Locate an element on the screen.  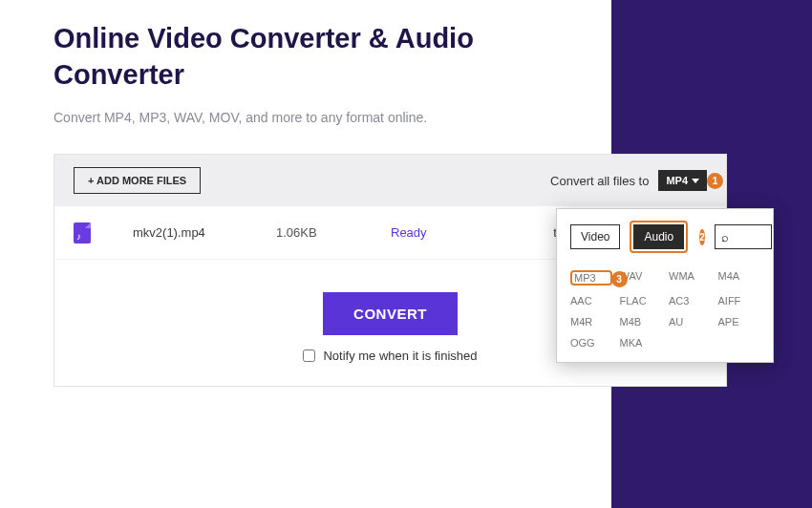
tab-audio: Audio is located at coordinates (659, 237).